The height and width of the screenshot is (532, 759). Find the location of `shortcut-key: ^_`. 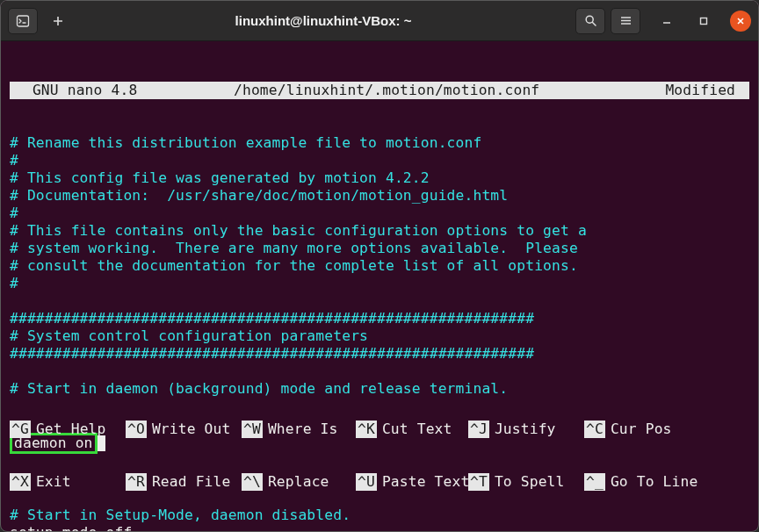

shortcut-key: ^_ is located at coordinates (595, 482).